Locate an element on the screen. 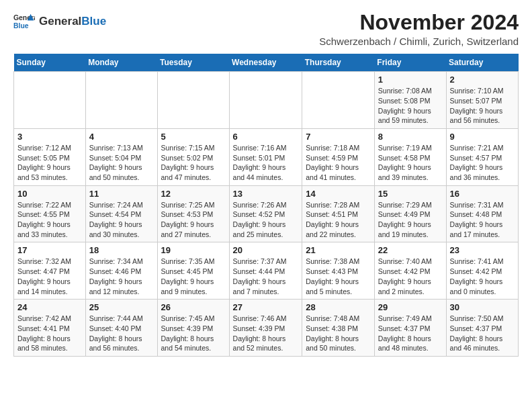  day-info: Sunrise: 7:25 AM Sunset: 4:53 PM Dayligh… is located at coordinates (193, 220).